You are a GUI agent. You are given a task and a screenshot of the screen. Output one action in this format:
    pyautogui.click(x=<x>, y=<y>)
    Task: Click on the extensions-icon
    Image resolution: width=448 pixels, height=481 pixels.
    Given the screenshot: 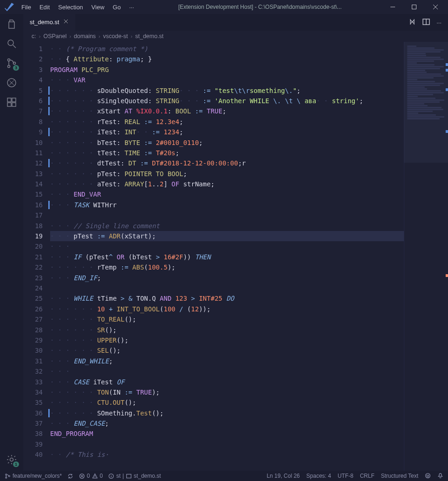 What is the action you would take?
    pyautogui.click(x=12, y=102)
    